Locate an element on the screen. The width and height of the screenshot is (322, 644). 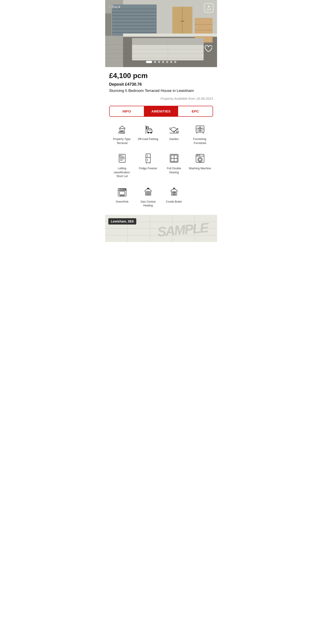
amenity-furnishing: Furnishing:Furnished is located at coordinates (200, 134).